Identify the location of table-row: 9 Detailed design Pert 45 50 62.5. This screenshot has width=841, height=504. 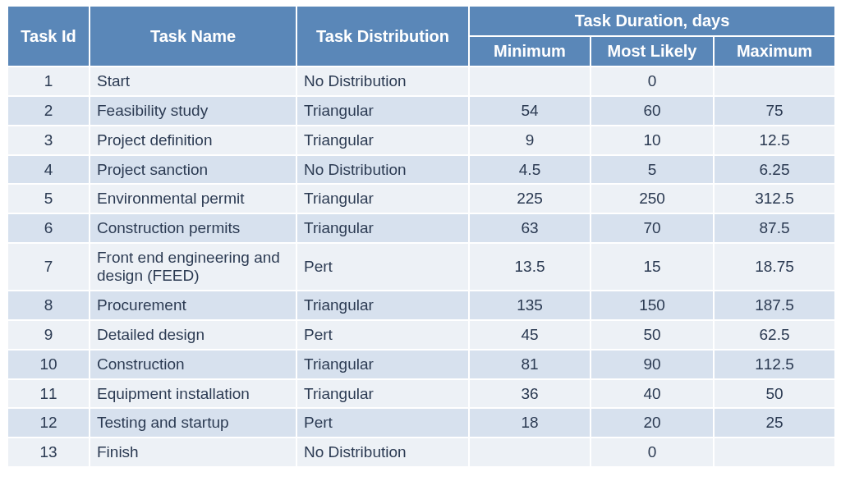
(421, 335).